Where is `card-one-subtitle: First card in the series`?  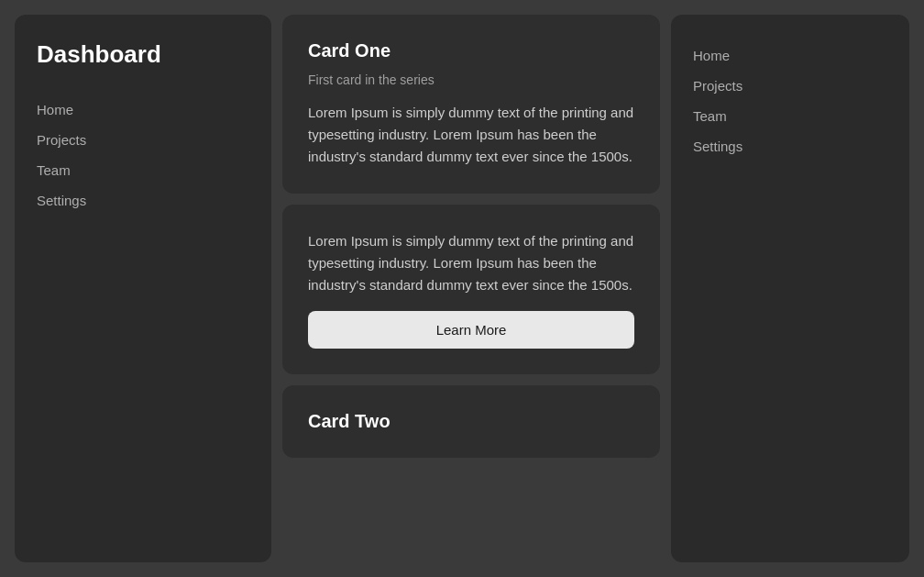 card-one-subtitle: First card in the series is located at coordinates (471, 80).